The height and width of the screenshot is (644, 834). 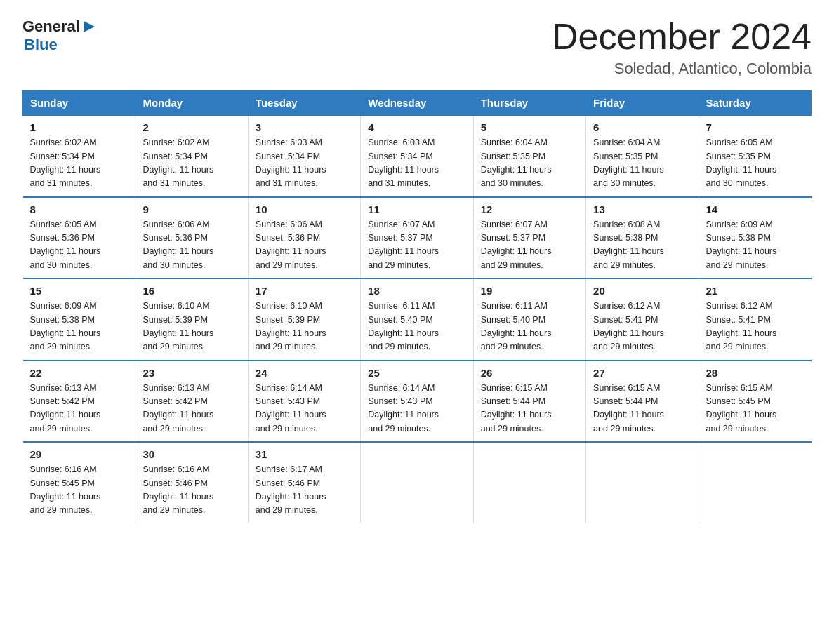 What do you see at coordinates (529, 327) in the screenshot?
I see `day-info: Sunrise: 6:11 AMSunset: 5:40 PMDaylight:…` at bounding box center [529, 327].